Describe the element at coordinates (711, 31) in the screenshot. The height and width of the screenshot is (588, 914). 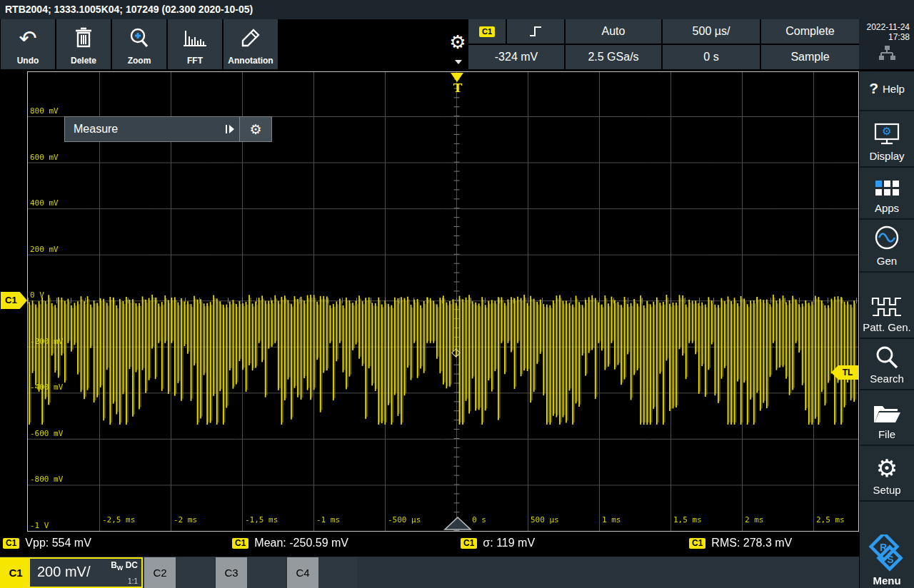
I see `timebase-cell: 500 µs/` at that location.